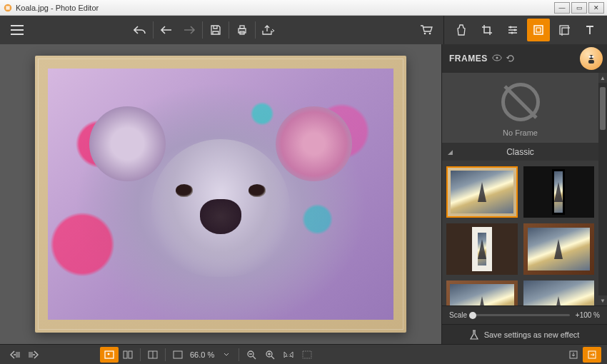  What do you see at coordinates (579, 8) in the screenshot?
I see `window-maximize-button: ▭` at bounding box center [579, 8].